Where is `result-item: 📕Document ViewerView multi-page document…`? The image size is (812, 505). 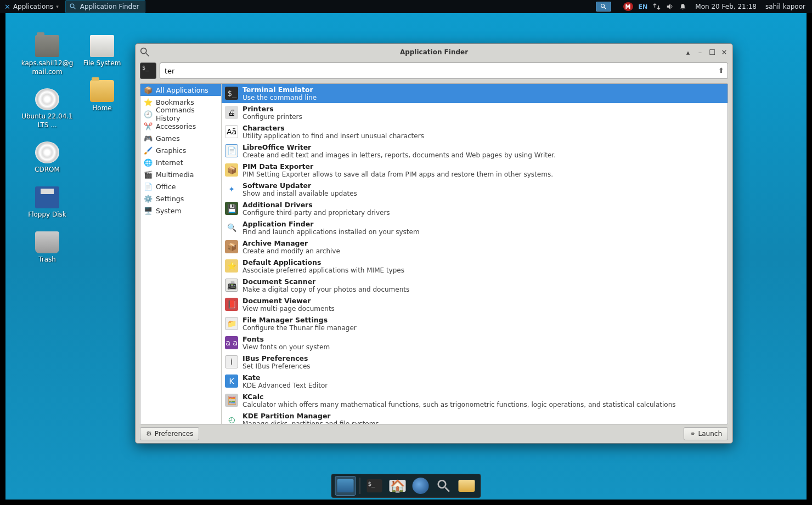 result-item: 📕Document ViewerView multi-page document… is located at coordinates (475, 305).